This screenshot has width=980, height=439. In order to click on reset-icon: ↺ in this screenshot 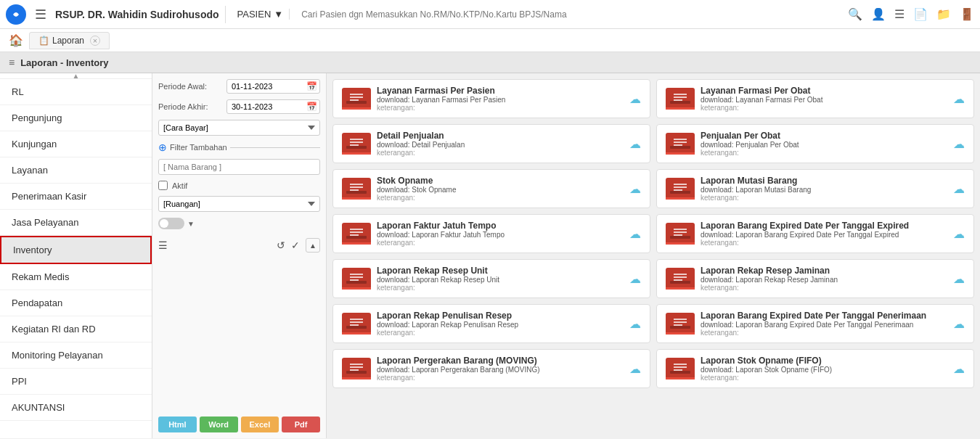, I will do `click(281, 245)`.